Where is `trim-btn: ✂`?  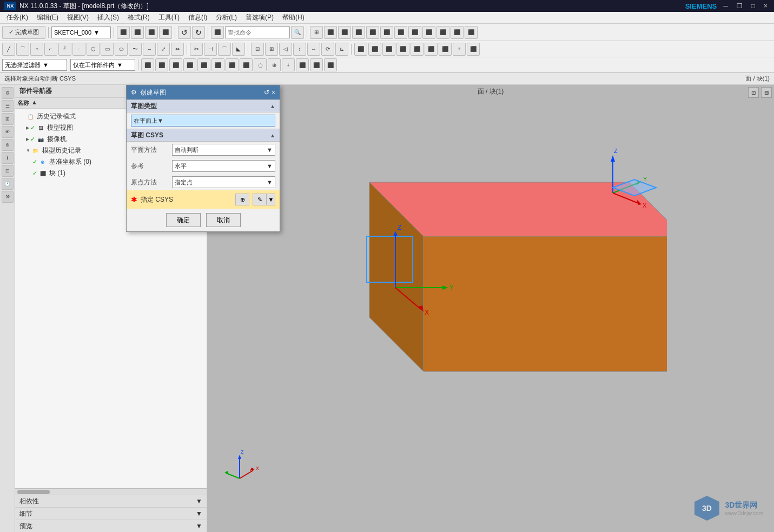
trim-btn: ✂ is located at coordinates (196, 49).